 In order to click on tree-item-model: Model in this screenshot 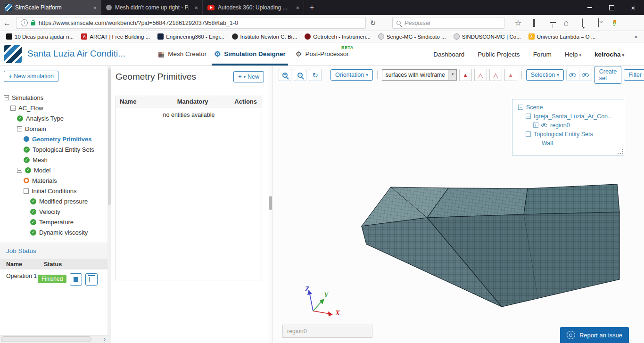, I will do `click(54, 170)`.